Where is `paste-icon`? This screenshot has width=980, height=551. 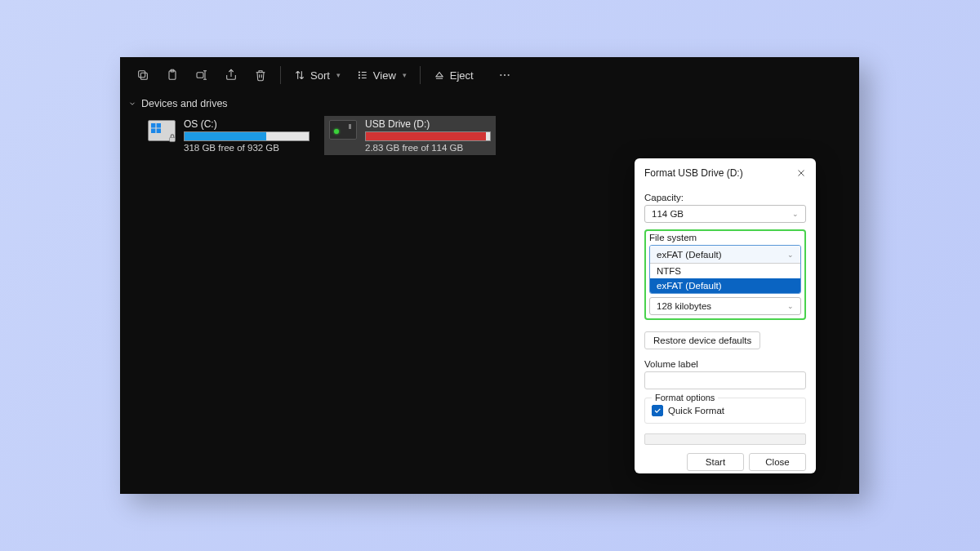 paste-icon is located at coordinates (172, 75).